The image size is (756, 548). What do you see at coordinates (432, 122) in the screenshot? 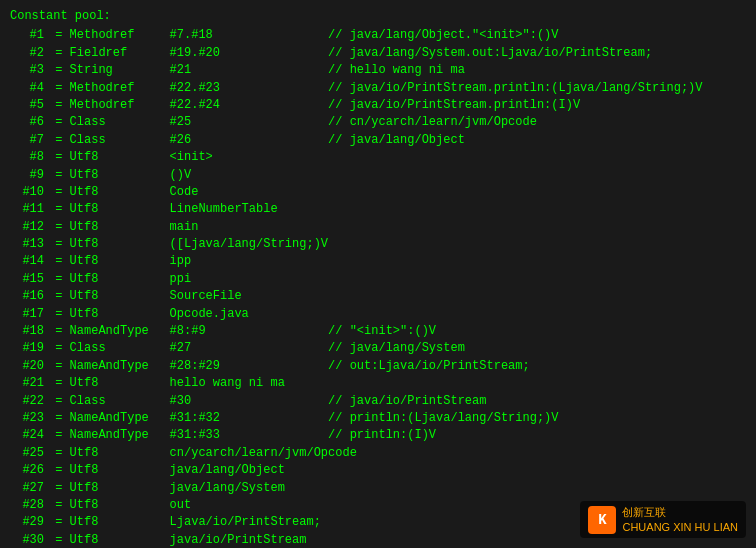
I see `entry-comment: // cn/ycarch/learn/jvm/Opcode` at bounding box center [432, 122].